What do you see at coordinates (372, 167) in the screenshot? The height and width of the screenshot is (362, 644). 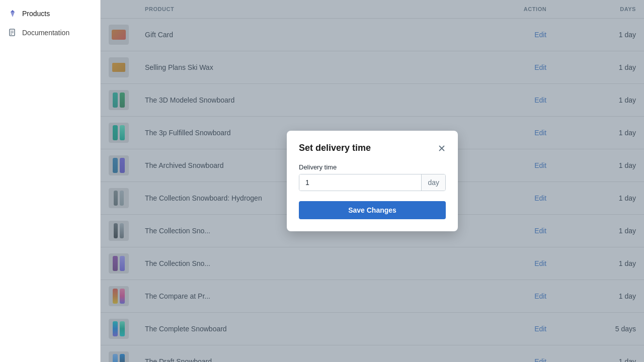 I see `delivery-time-label: Delivery time` at bounding box center [372, 167].